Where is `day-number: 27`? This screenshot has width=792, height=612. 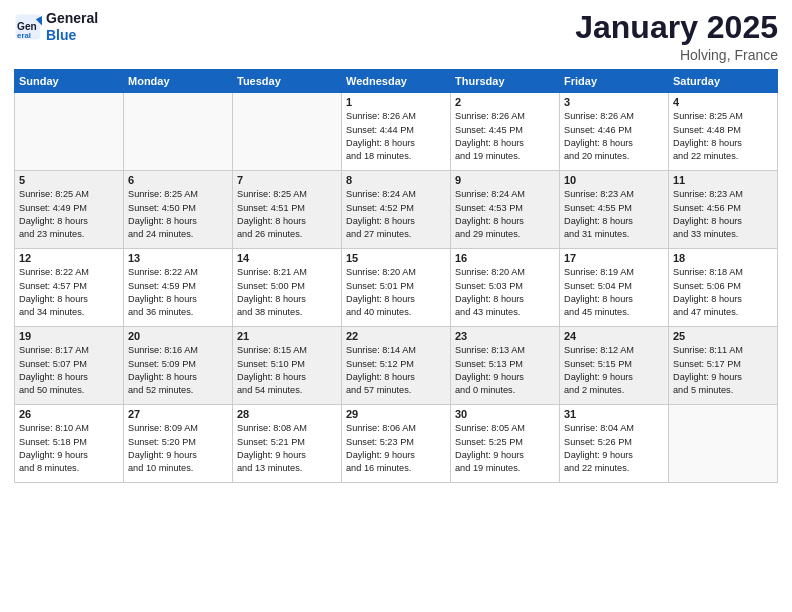
day-number: 27 is located at coordinates (178, 414).